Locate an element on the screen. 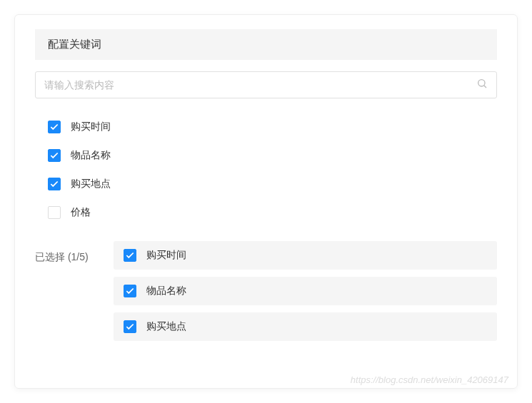 This screenshot has height=403, width=532. selected-item-label: 购买地点 is located at coordinates (166, 327).